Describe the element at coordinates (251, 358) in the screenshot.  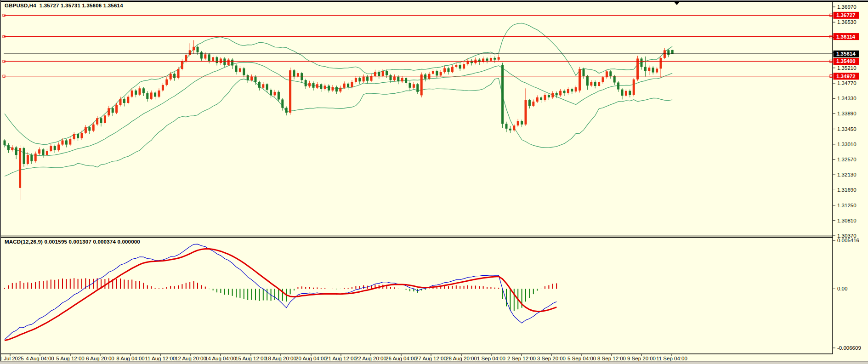
I see `time-axis-label: 15 Aug 12:00` at that location.